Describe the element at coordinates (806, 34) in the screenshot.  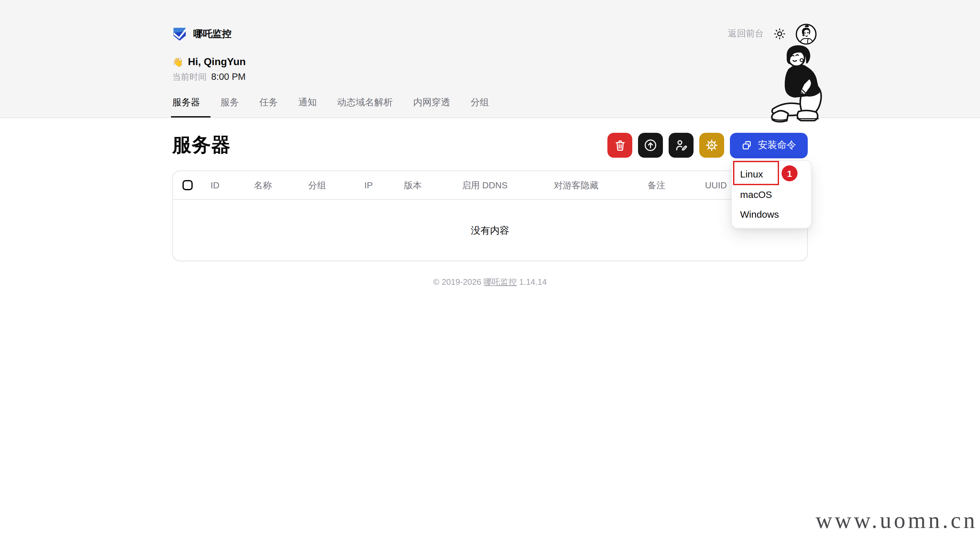
I see `user-avatar` at that location.